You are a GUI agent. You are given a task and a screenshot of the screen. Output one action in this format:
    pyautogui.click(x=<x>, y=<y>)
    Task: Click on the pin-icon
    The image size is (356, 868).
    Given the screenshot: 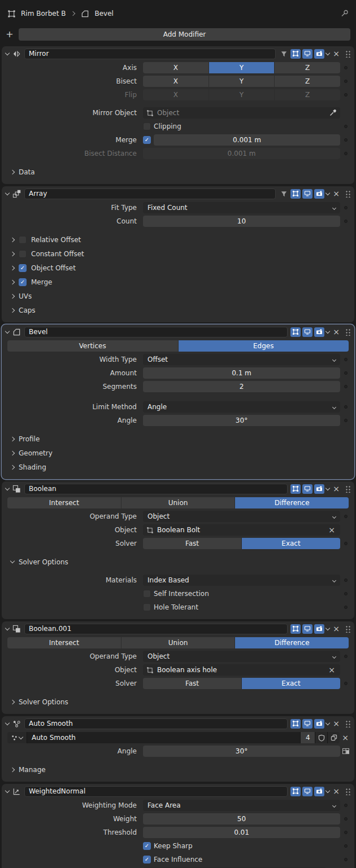 What is the action you would take?
    pyautogui.click(x=345, y=14)
    